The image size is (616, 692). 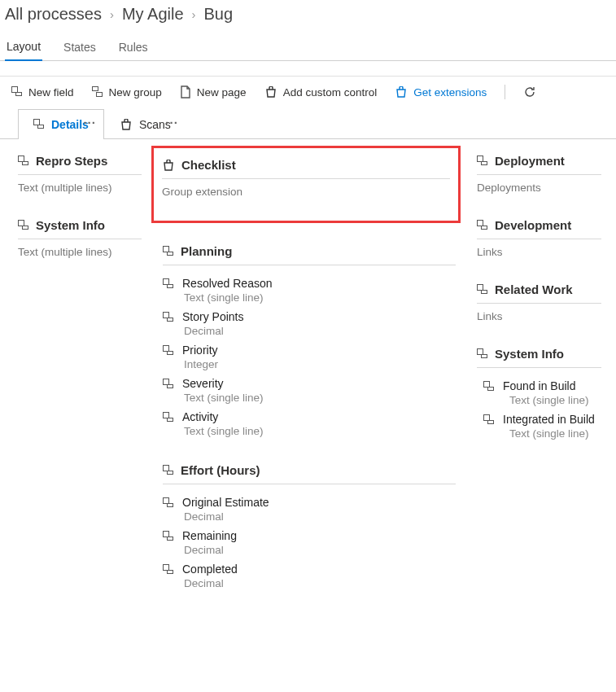 What do you see at coordinates (210, 536) in the screenshot?
I see `field-name: Remaining` at bounding box center [210, 536].